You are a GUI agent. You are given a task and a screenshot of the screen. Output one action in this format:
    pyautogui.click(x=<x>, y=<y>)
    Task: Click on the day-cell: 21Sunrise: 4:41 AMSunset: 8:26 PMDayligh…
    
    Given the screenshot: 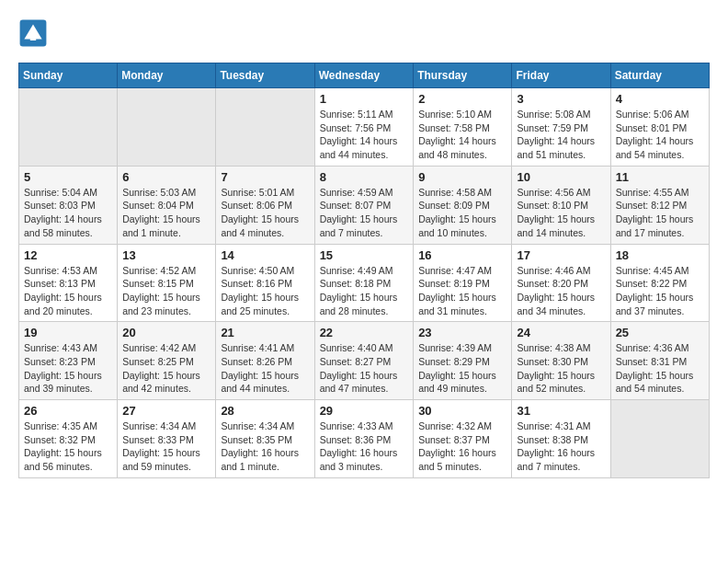 What is the action you would take?
    pyautogui.click(x=265, y=361)
    